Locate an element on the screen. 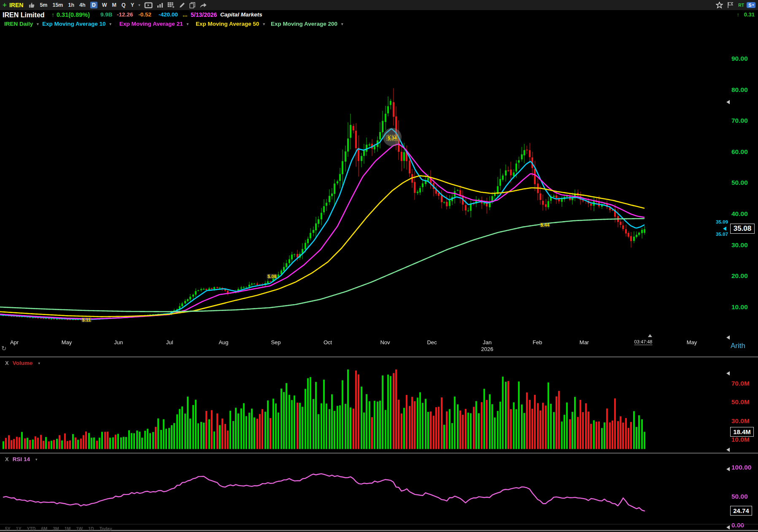 This screenshot has width=758, height=532. timeframe-W: W is located at coordinates (105, 5).